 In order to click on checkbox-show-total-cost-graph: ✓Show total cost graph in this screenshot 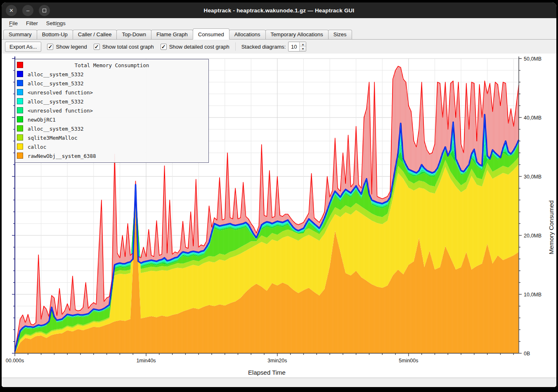, I will do `click(124, 47)`.